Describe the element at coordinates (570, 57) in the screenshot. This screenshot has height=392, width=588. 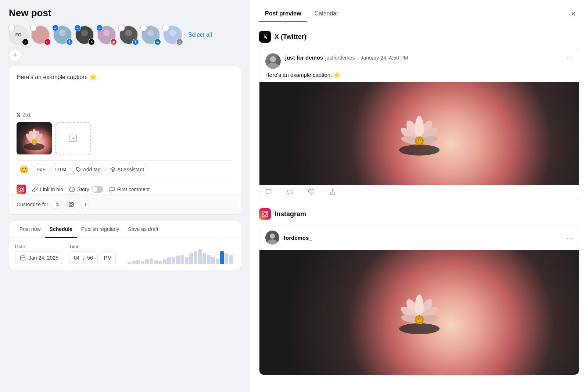
I see `tweet-more: ···` at that location.